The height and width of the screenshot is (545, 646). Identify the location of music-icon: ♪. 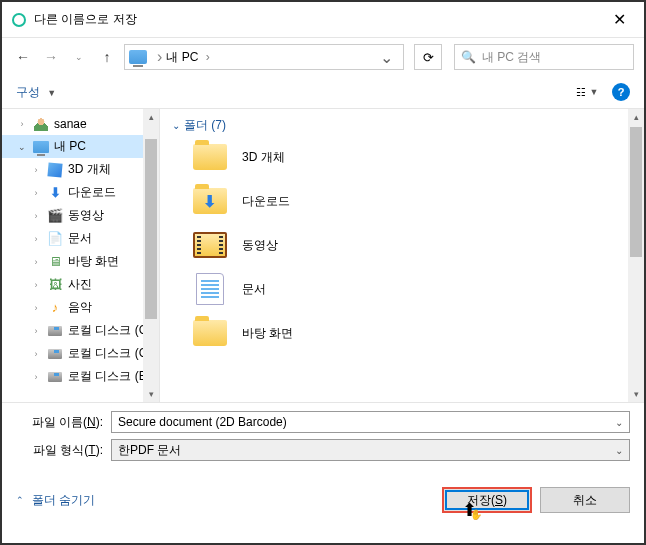
(55, 308).